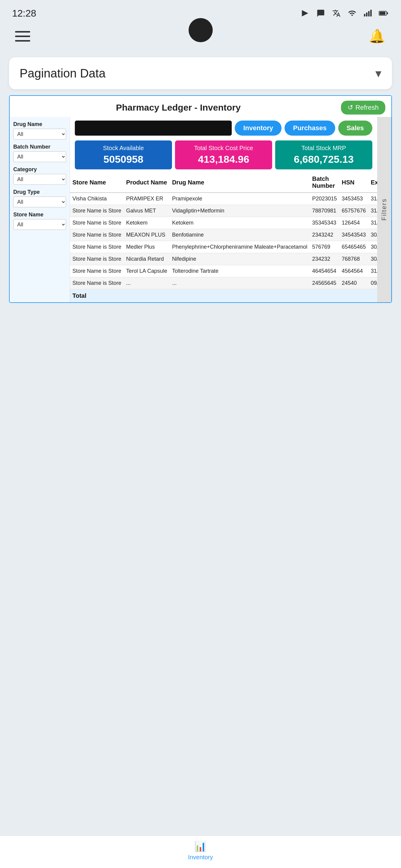 The image size is (401, 868). What do you see at coordinates (224, 271) in the screenshot?
I see `table-row: Store Name is StoreTerol LA CapsuleTolte…` at bounding box center [224, 271].